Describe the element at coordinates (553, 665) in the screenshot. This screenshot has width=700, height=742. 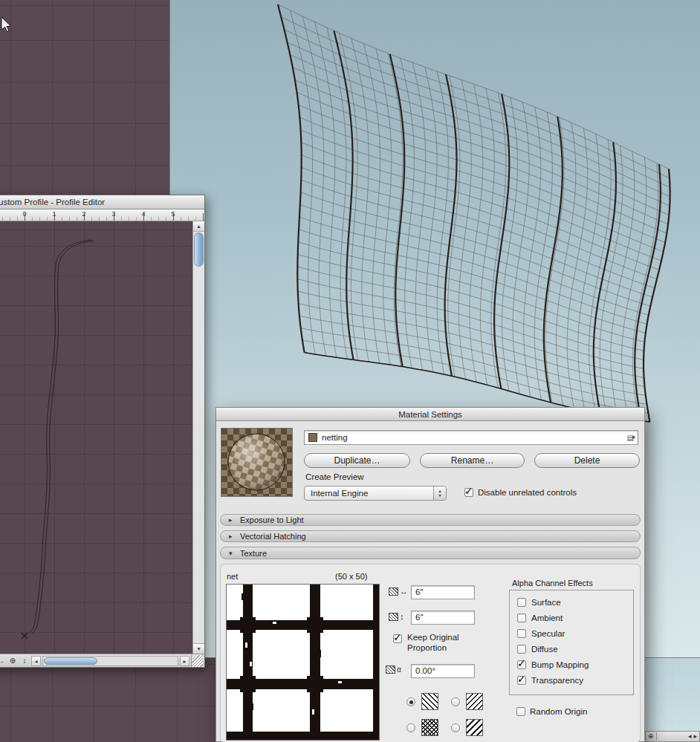
I see `alpha-option-row: Bump Mapping` at that location.